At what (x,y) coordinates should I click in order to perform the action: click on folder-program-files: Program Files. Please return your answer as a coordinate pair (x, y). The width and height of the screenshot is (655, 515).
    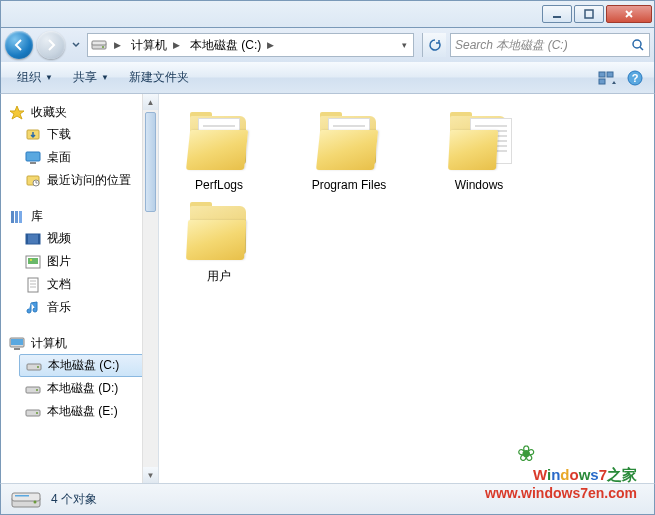
    Looking at the image, I should click on (349, 152).